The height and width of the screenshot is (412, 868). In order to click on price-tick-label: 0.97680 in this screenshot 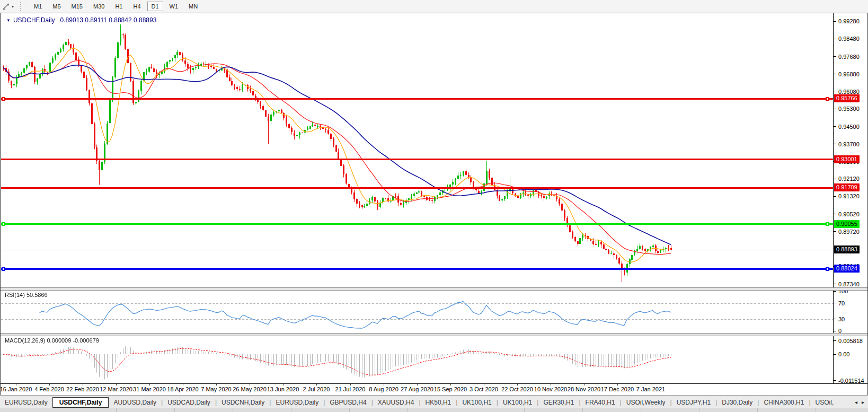, I will do `click(849, 57)`.